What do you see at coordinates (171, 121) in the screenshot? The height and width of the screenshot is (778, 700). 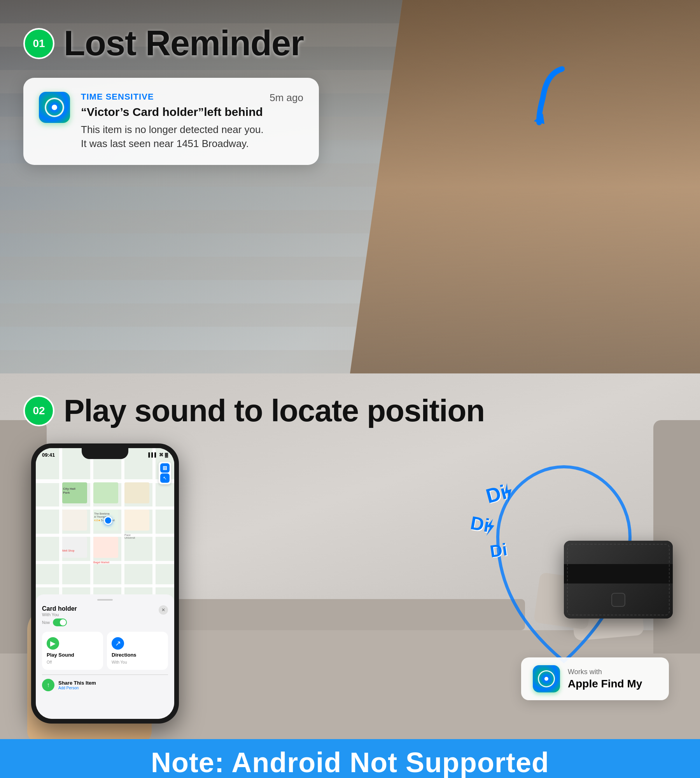 I see `notification-card: TIME SENSITIVE “Victor’s Card holder”lef…` at bounding box center [171, 121].